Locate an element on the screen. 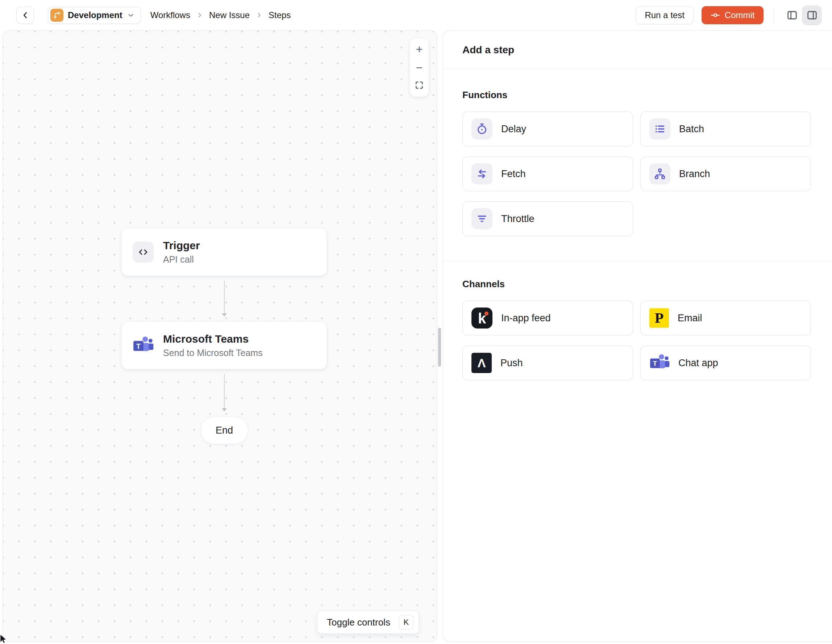  top-bar: Development Workflows New Issue Steps Ru… is located at coordinates (416, 15).